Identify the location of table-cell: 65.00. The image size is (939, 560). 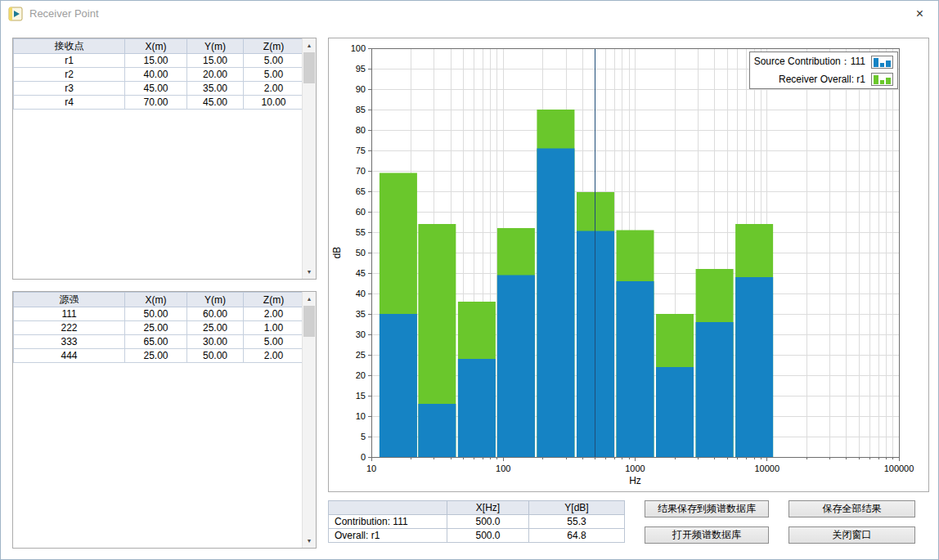
(156, 342).